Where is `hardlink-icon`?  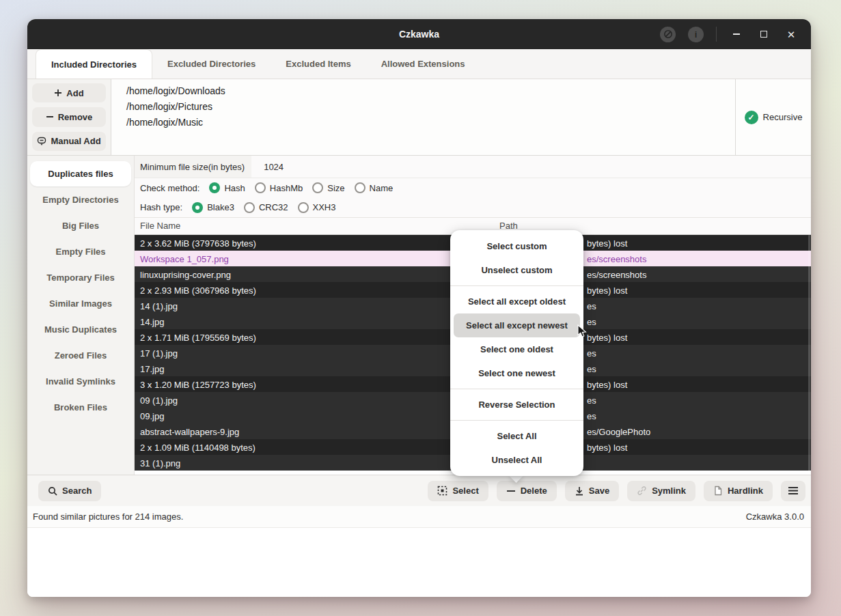
hardlink-icon is located at coordinates (718, 490).